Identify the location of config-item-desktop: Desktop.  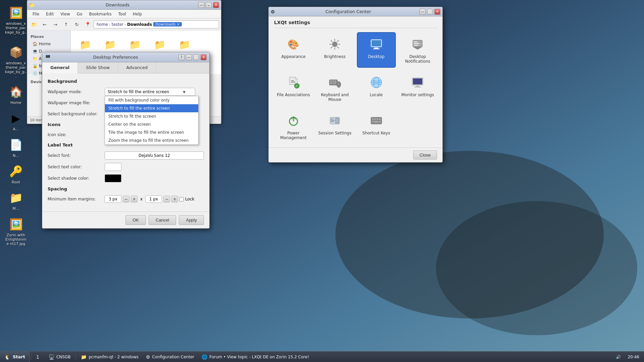
(376, 50).